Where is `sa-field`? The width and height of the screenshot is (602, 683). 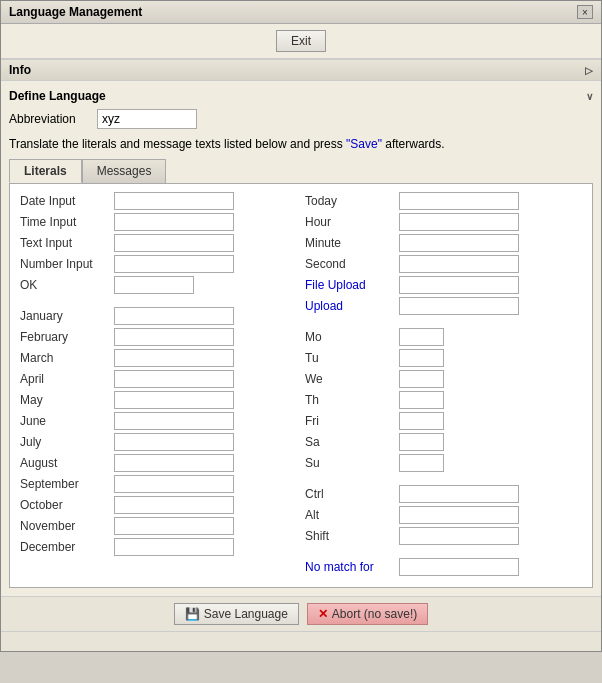 sa-field is located at coordinates (422, 442).